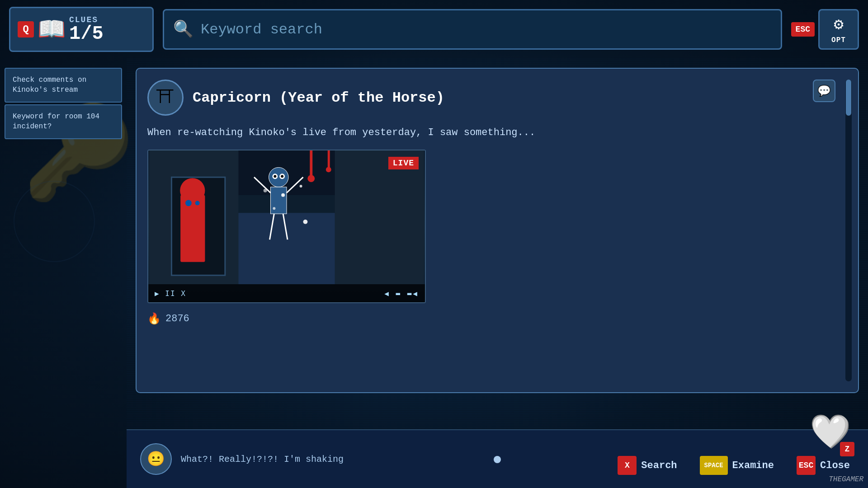 The width and height of the screenshot is (868, 488). I want to click on avatar-image: ⛩, so click(165, 98).